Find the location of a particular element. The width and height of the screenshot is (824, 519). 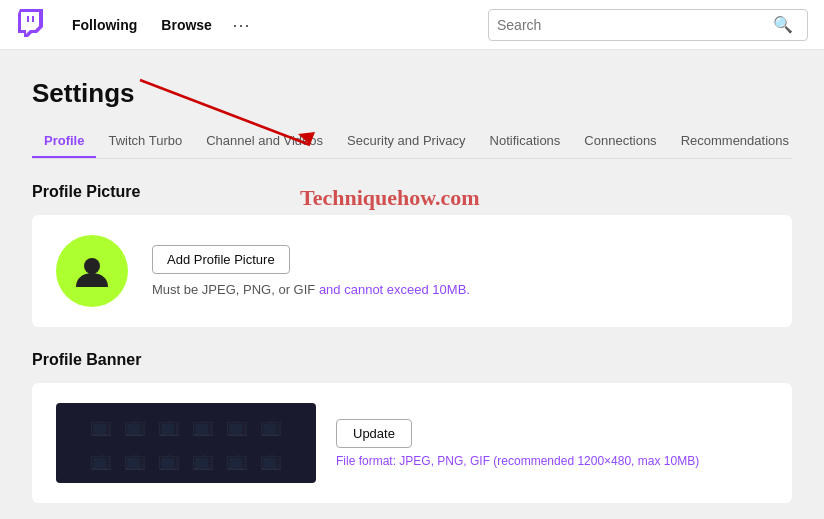

following-nav-link: Following is located at coordinates (104, 25).